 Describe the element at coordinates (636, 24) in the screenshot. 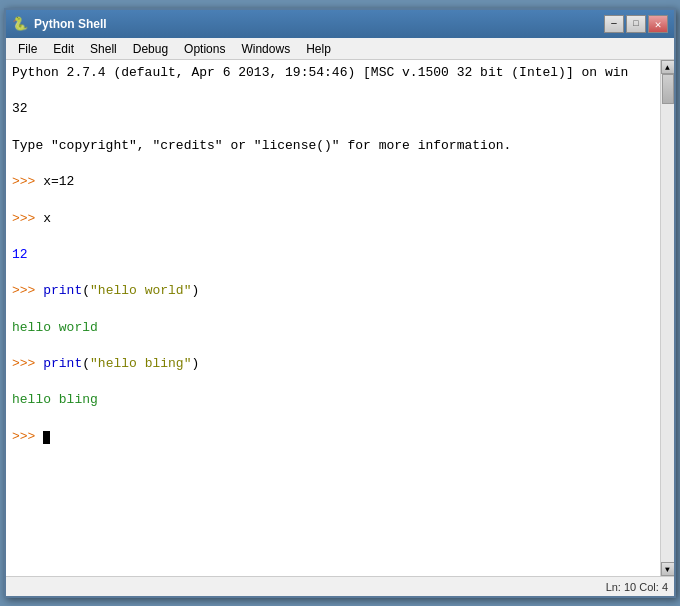

I see `maximize-button: □` at that location.